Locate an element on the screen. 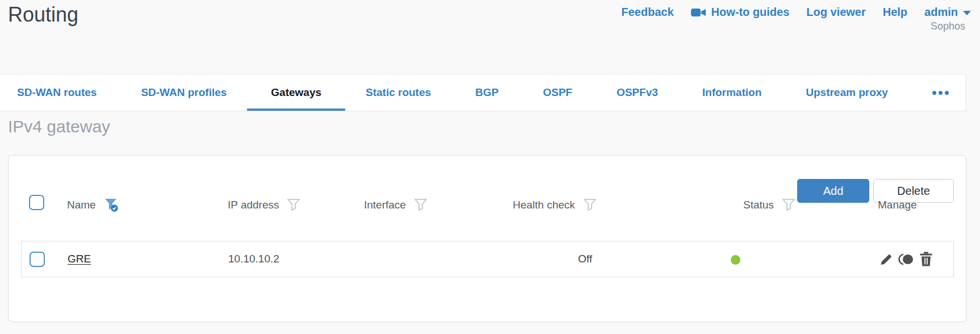 Image resolution: width=980 pixels, height=334 pixels. delete-icon is located at coordinates (926, 259).